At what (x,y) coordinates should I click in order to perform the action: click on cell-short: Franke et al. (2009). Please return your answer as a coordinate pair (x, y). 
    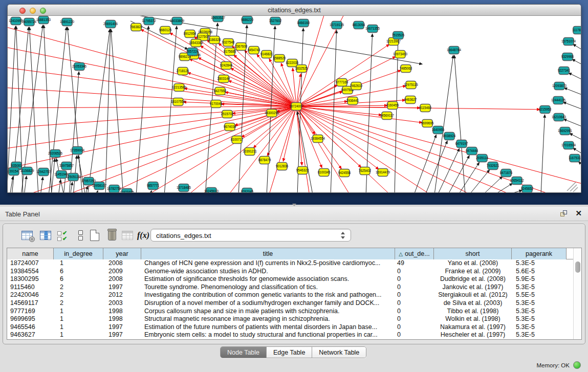
    Looking at the image, I should click on (473, 272).